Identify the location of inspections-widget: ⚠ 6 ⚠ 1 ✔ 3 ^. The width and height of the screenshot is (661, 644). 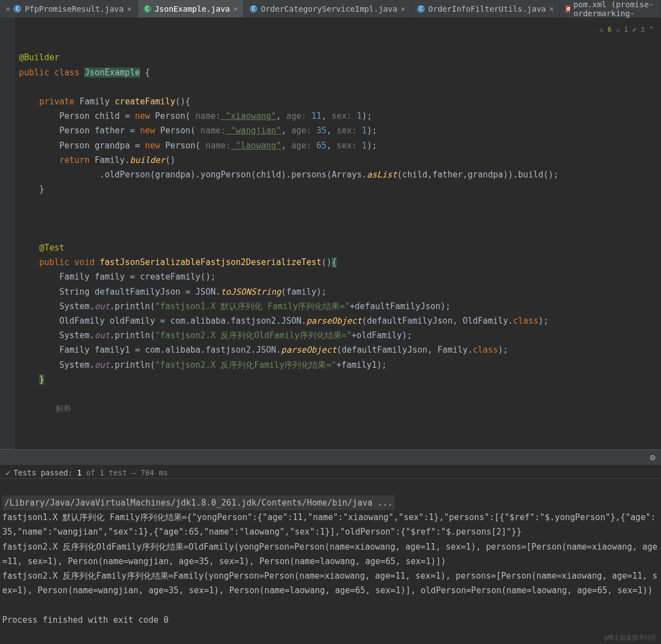
(626, 30).